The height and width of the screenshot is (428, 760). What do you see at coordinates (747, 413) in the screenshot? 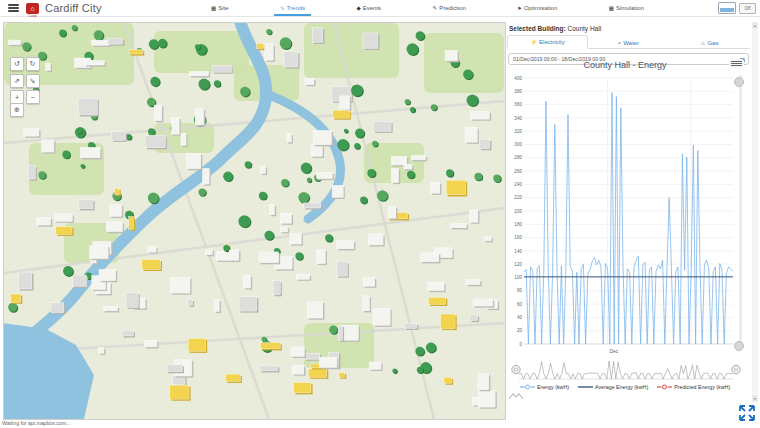
I see `fullscreen-expand-icon` at bounding box center [747, 413].